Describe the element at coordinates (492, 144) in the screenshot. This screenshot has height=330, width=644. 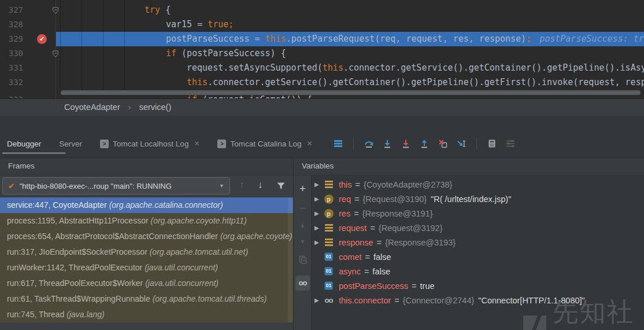
I see `evaluate-expression-icon` at that location.